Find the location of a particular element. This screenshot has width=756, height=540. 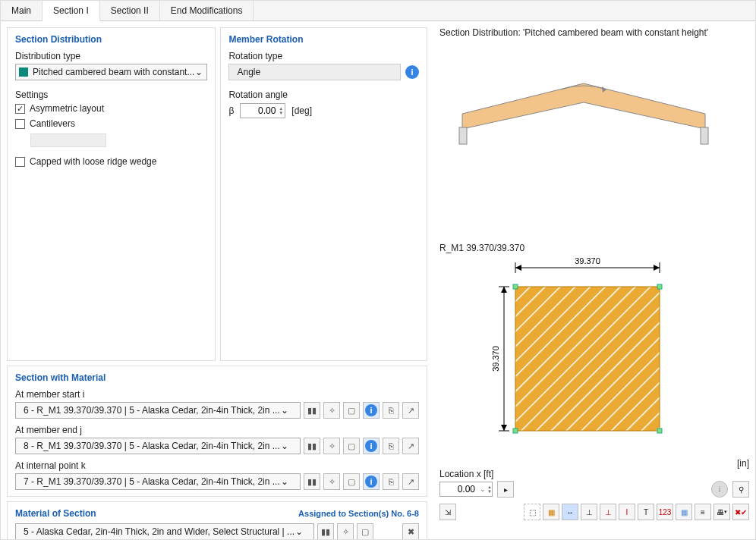

view-t-button: T is located at coordinates (646, 512).